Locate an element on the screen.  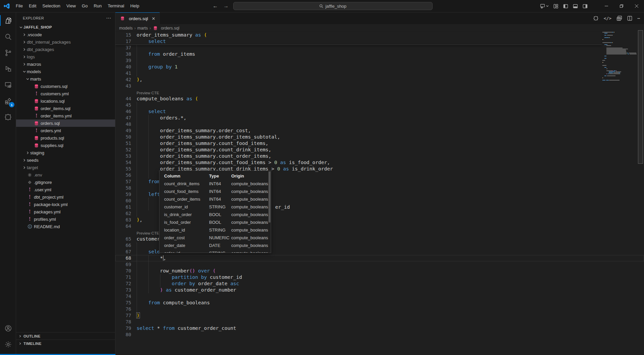
tab-orders-sql: orders.sql ✕ is located at coordinates (138, 18).